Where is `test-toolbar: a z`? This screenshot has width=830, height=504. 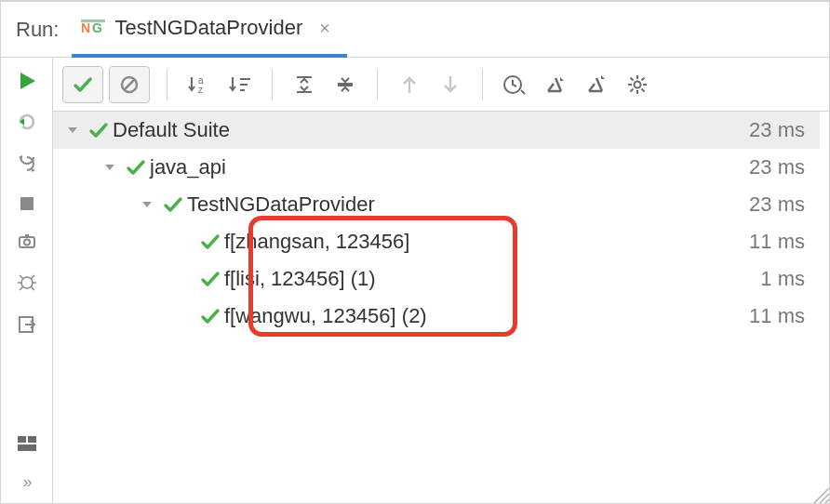 test-toolbar: a z is located at coordinates (441, 85).